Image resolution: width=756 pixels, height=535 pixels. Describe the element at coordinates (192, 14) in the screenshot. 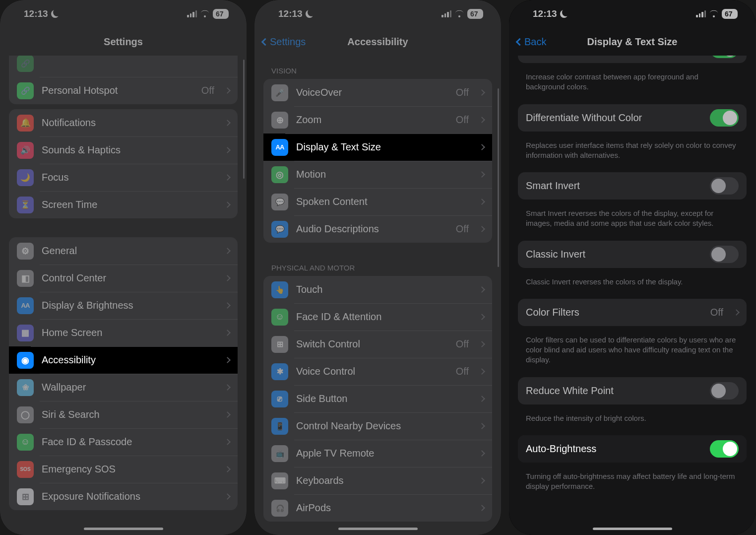

I see `cellular-icon` at that location.